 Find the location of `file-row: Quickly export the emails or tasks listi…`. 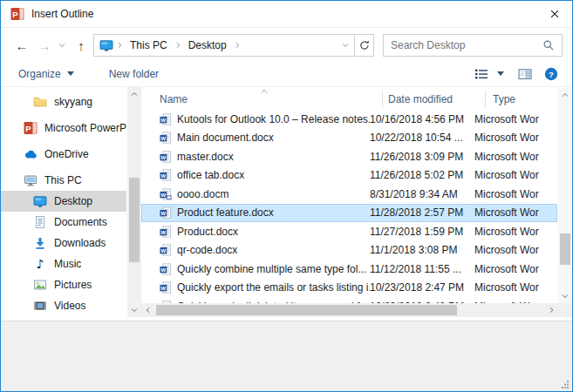

file-row: Quickly export the emails or tasks listi… is located at coordinates (349, 288).